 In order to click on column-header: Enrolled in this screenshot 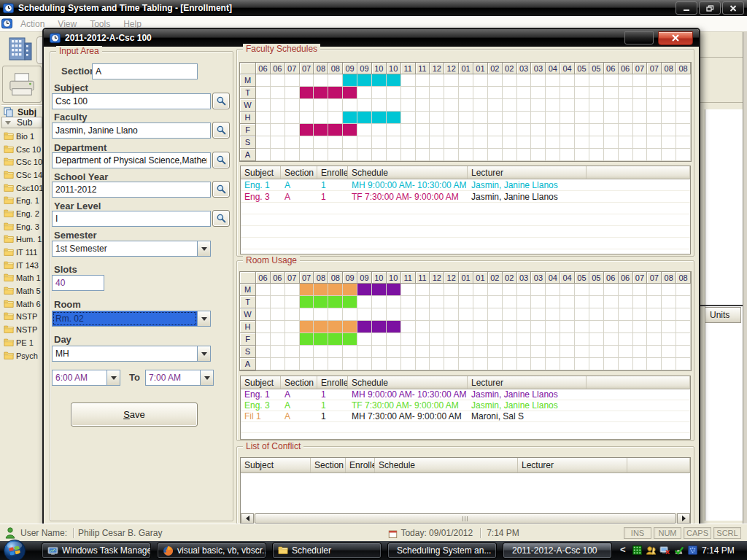, I will do `click(333, 172)`.